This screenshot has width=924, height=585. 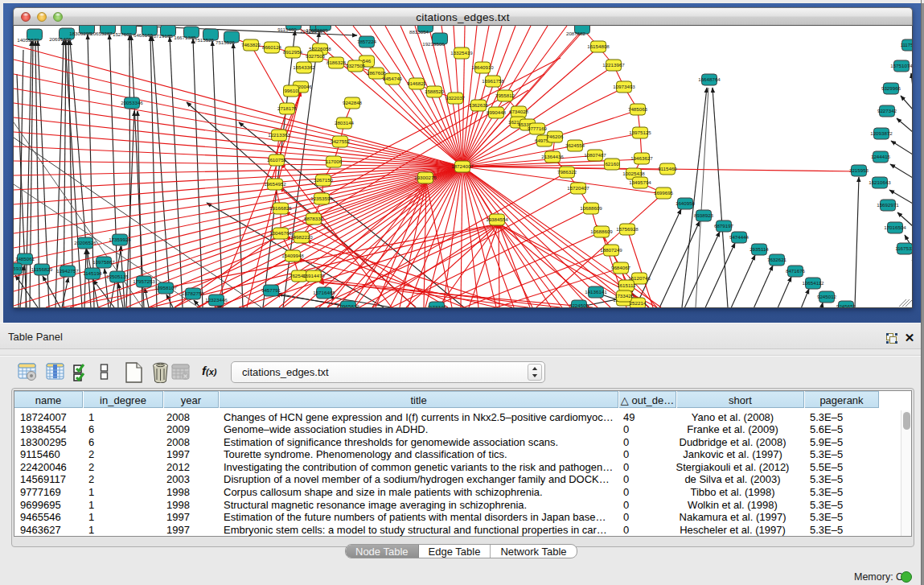 What do you see at coordinates (724, 225) in the screenshot?
I see `svg-text: 6879197` at bounding box center [724, 225].